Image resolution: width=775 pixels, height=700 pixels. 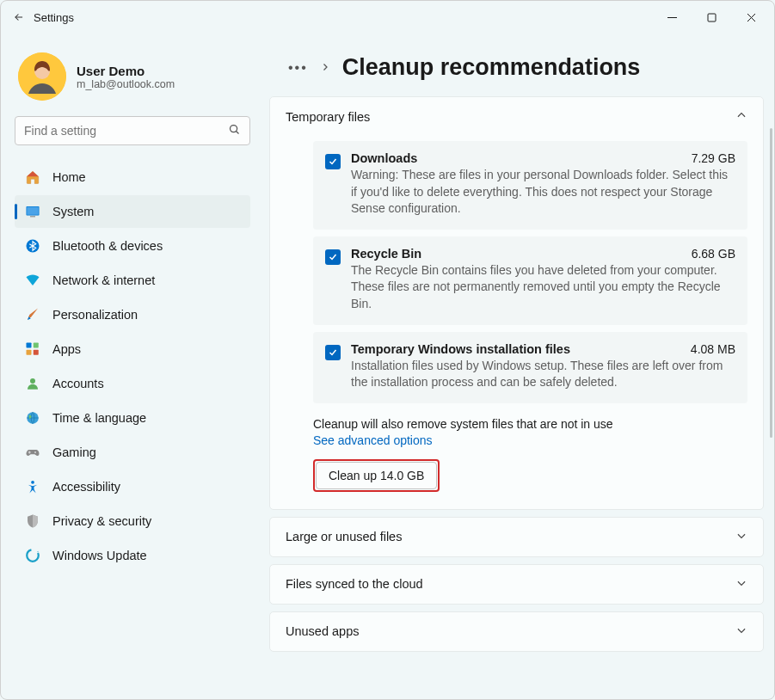 I want to click on sidebar-item-system: System, so click(x=132, y=212).